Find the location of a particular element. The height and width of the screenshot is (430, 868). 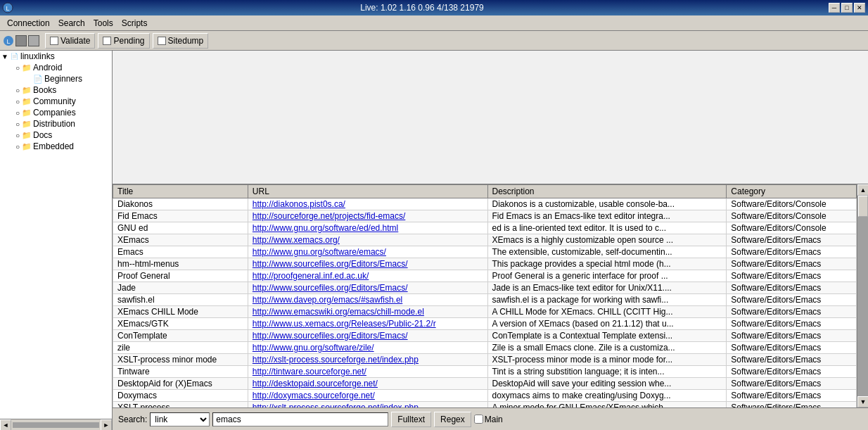

menu-search: Search is located at coordinates (72, 23).